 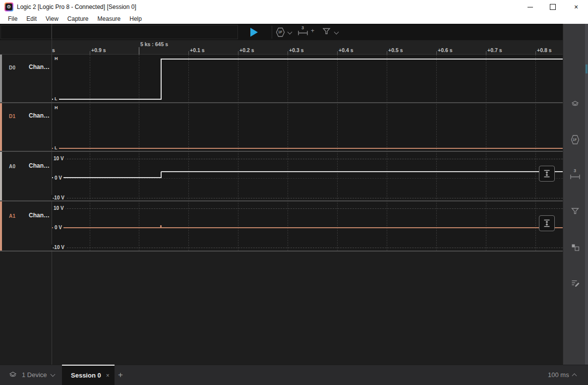 I want to click on sidebar-analyzers-button: 1F, so click(x=575, y=140).